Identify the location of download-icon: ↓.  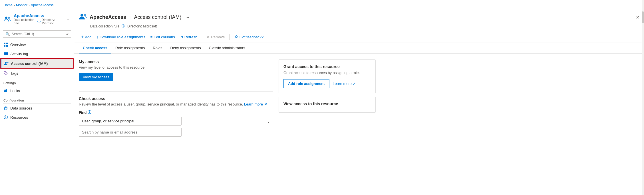
(98, 37).